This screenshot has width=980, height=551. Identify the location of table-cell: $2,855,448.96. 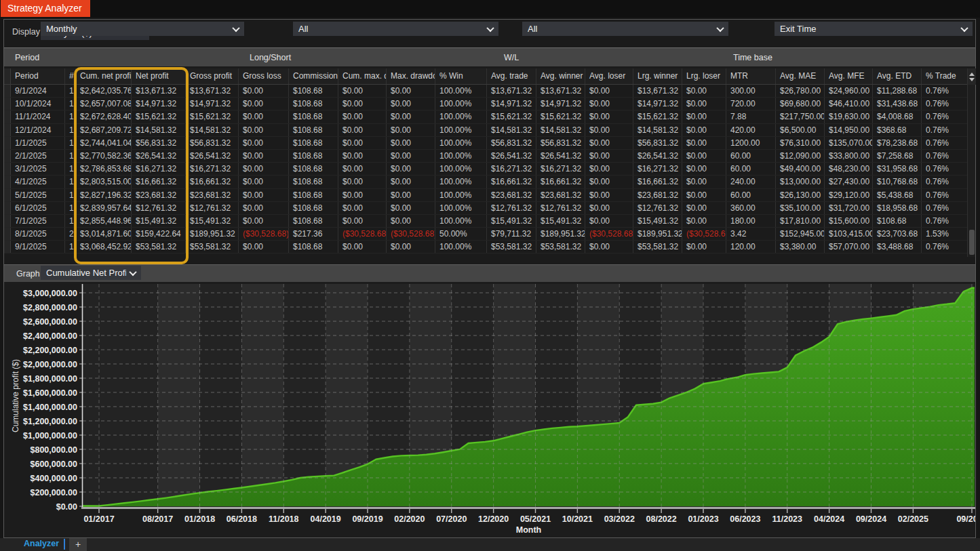
(104, 221).